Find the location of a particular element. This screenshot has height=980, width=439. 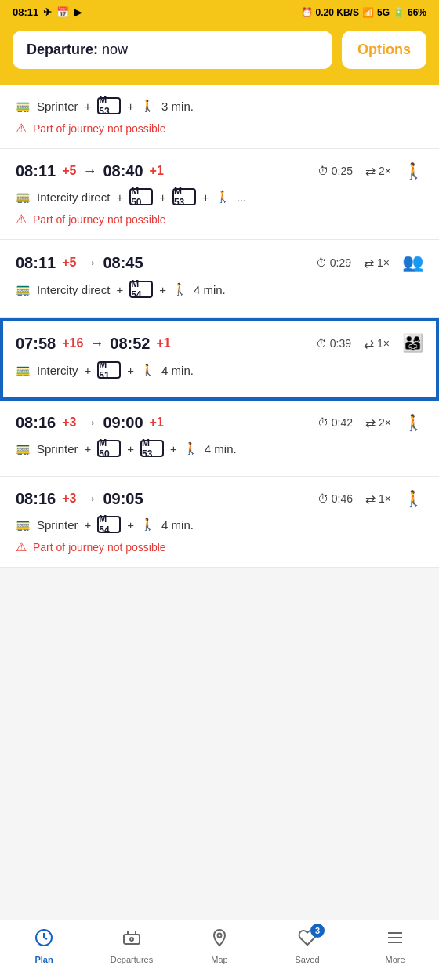

nav-plan-label: Plan is located at coordinates (44, 960).